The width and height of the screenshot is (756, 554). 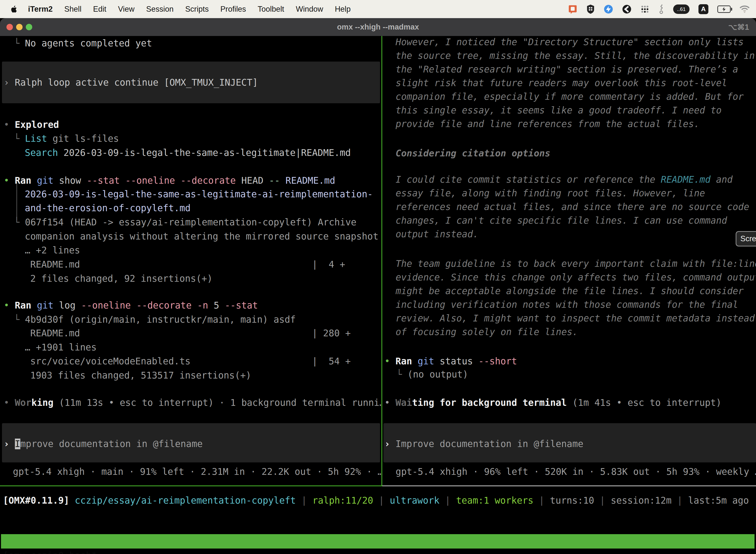 I want to click on pane-divider, so click(x=382, y=261).